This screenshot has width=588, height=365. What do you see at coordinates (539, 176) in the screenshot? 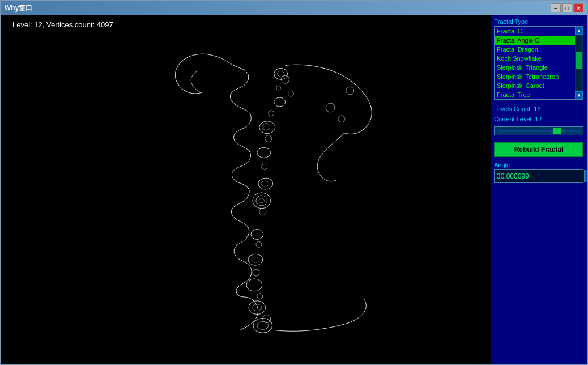
I see `angle-input-container: ▲ ▼` at bounding box center [539, 176].